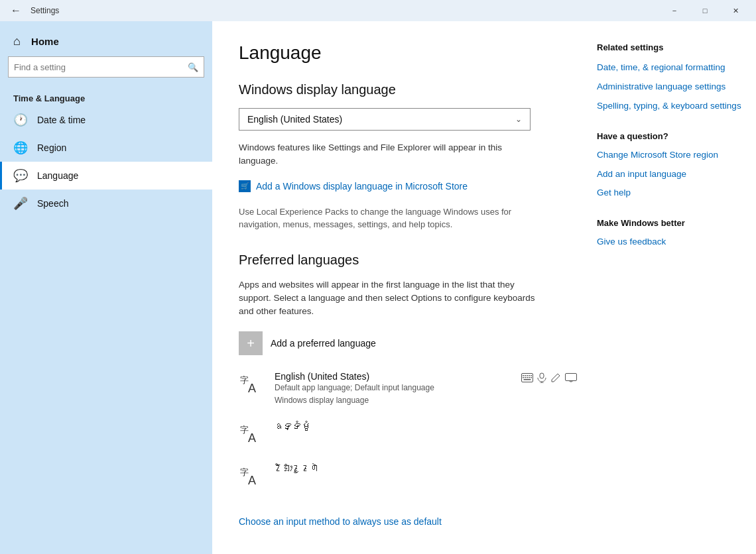 The width and height of the screenshot is (756, 554). Describe the element at coordinates (408, 186) in the screenshot. I see `store-language-link: 🛒 Add a Windows display language in Micr…` at that location.